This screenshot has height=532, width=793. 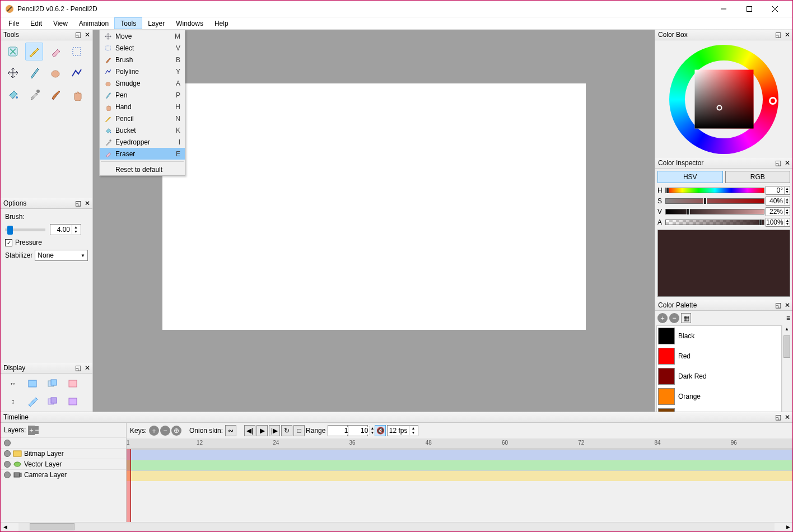 What do you see at coordinates (287, 431) in the screenshot?
I see `loop-button: ↻` at bounding box center [287, 431].